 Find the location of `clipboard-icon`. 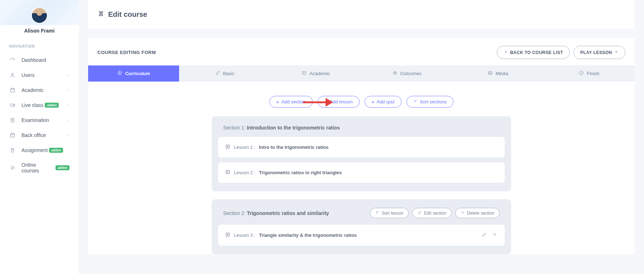

clipboard-icon is located at coordinates (13, 120).